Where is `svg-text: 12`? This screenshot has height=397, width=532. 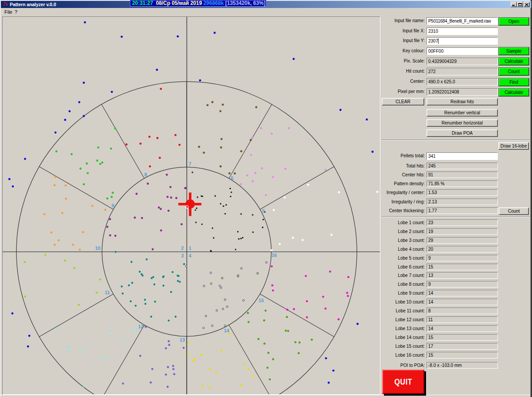 svg-text: 12 is located at coordinates (141, 327).